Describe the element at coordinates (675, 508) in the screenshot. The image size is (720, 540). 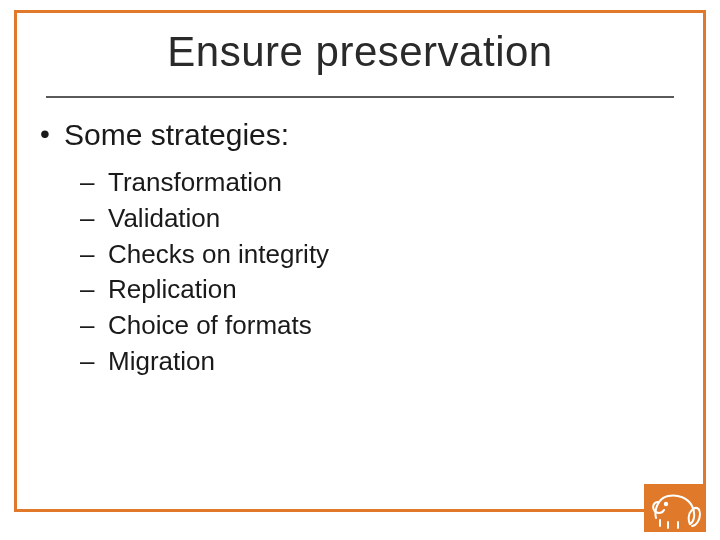
I see `elephant-logo-icon` at that location.